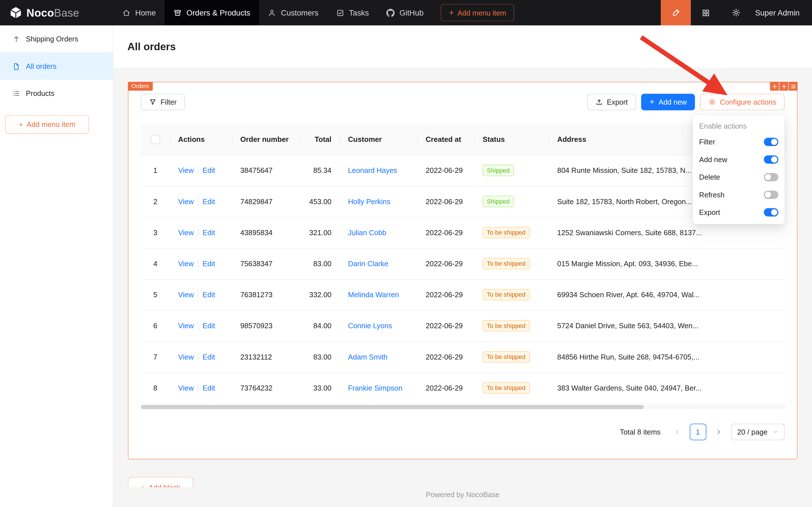  Describe the element at coordinates (320, 326) in the screenshot. I see `total-cell: 84.00` at that location.